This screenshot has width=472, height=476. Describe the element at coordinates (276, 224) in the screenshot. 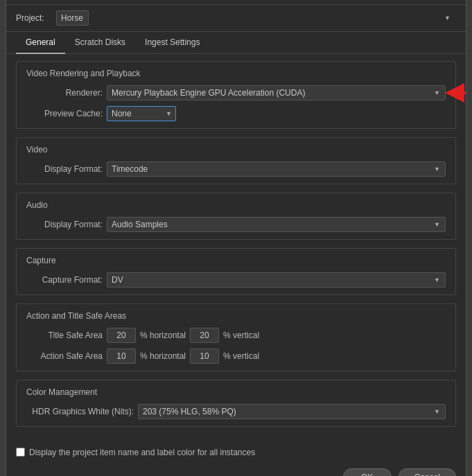

I see `audio-display-format-select-wrapper: Audio Samples` at that location.